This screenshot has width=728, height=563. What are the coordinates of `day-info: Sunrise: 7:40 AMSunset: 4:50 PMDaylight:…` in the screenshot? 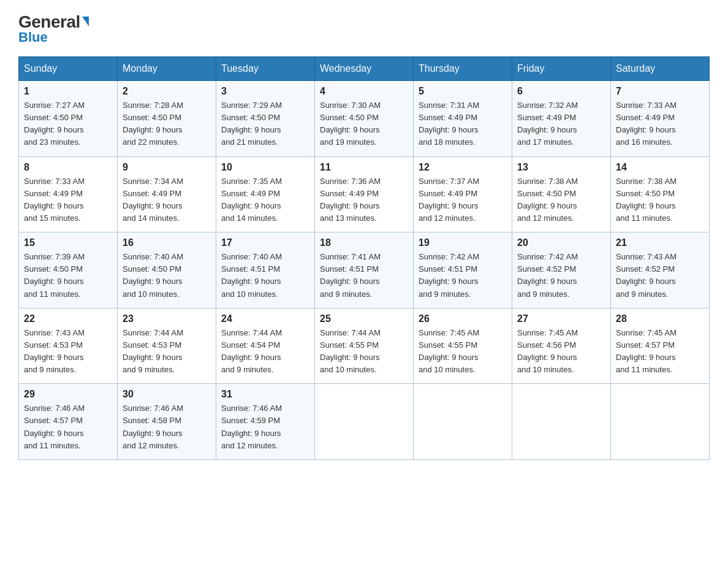 It's located at (167, 276).